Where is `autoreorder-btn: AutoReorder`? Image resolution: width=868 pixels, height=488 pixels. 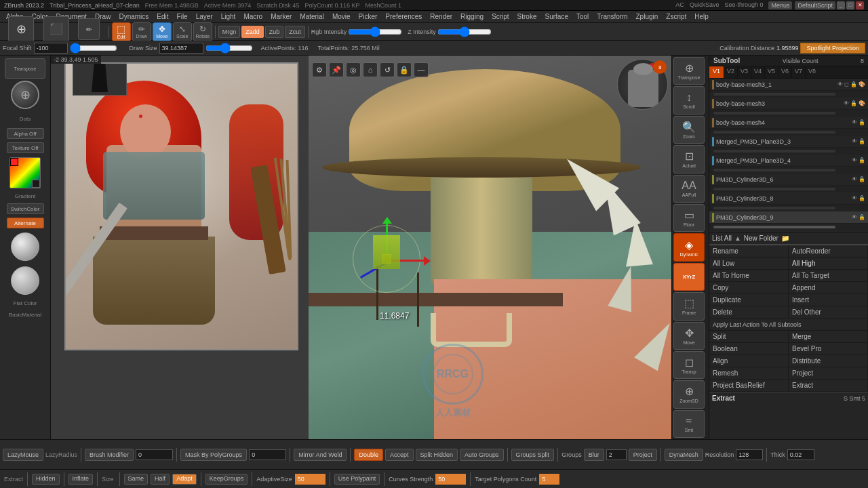 autoreorder-btn: AutoReorder is located at coordinates (829, 251).